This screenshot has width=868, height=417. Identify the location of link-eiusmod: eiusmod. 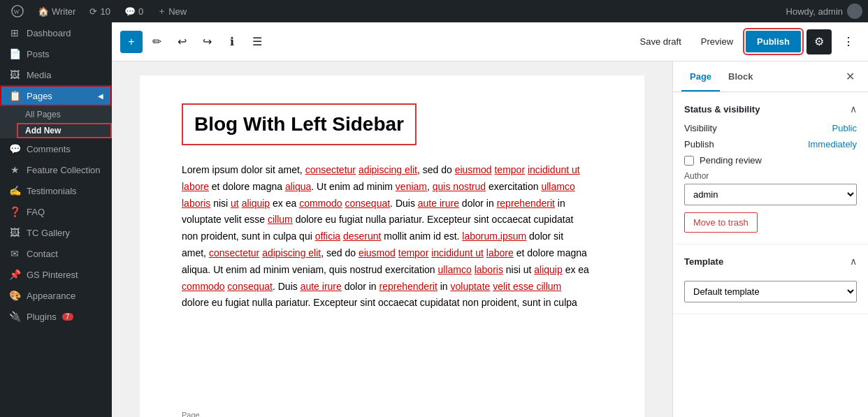
(474, 170).